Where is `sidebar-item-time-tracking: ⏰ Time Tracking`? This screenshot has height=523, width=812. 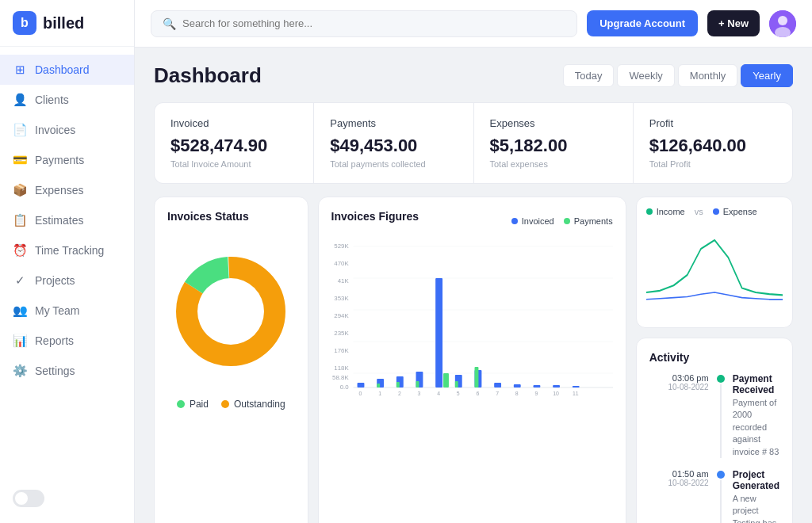
sidebar-item-time-tracking: ⏰ Time Tracking is located at coordinates (67, 250).